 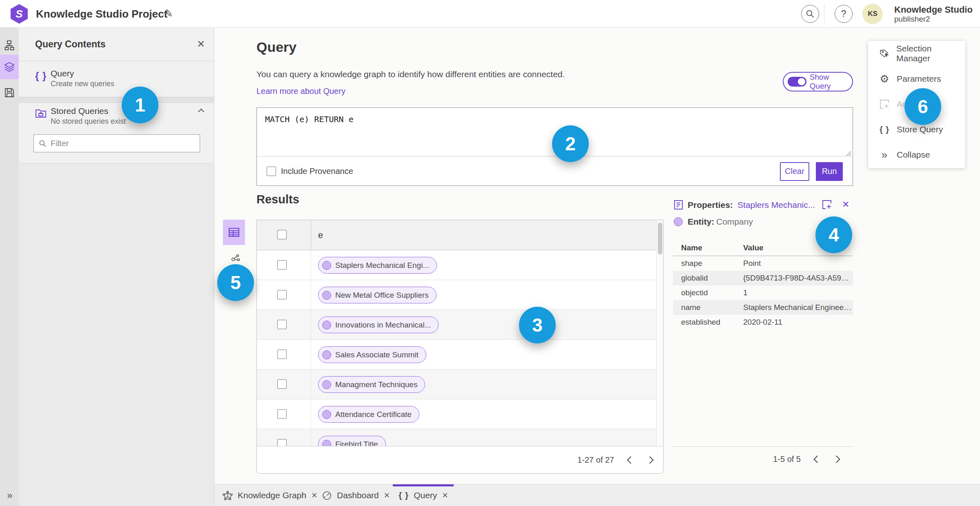 I want to click on tab-knowledge-graph: Knowledge Graph ✕, so click(x=270, y=495).